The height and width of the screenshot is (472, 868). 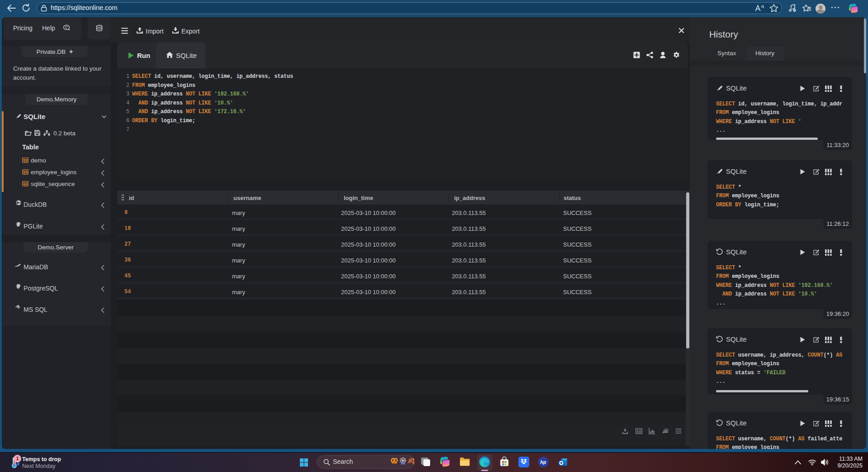 I want to click on svg-text: hp, so click(x=544, y=462).